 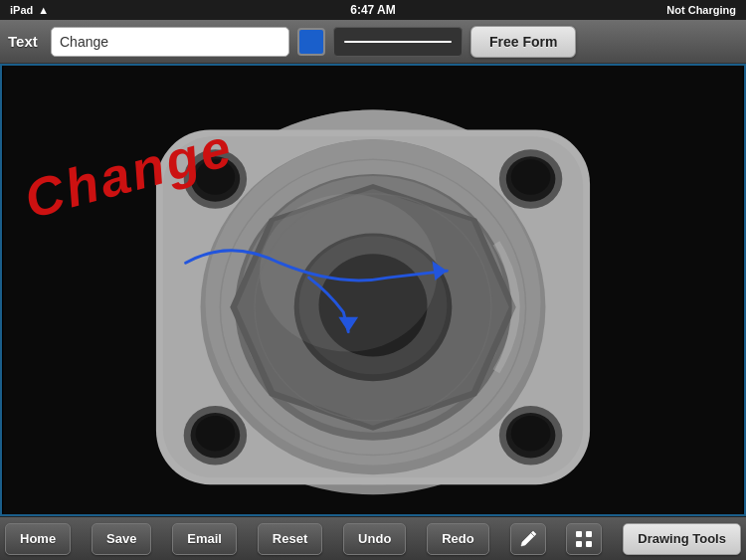 What do you see at coordinates (22, 10) in the screenshot?
I see `device-label: iPad` at bounding box center [22, 10].